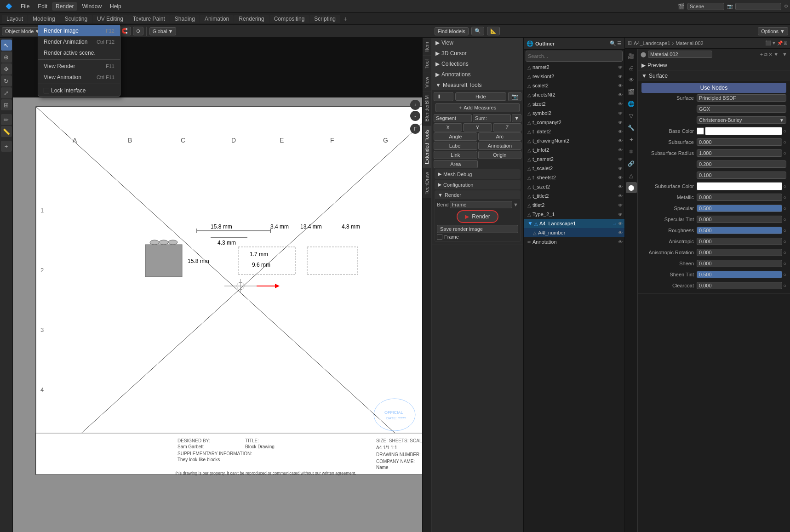 The image size is (790, 532). I want to click on base-color-bar, so click(744, 131).